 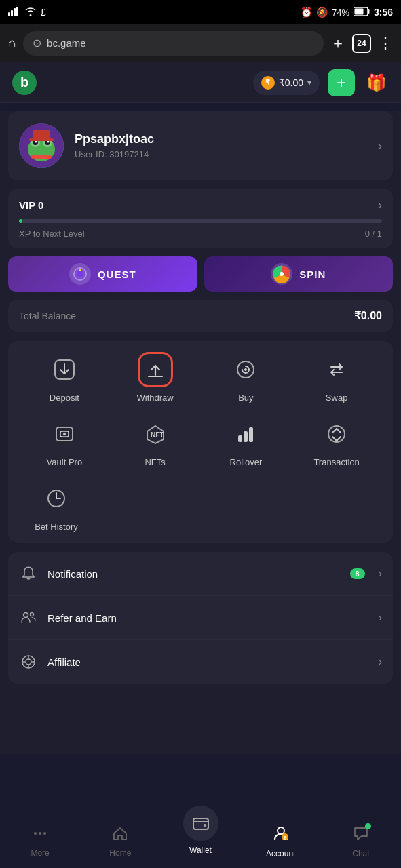 I want to click on profile-section: Ppsapbxjtoac User ID: 30197214 ›, so click(x=201, y=146).